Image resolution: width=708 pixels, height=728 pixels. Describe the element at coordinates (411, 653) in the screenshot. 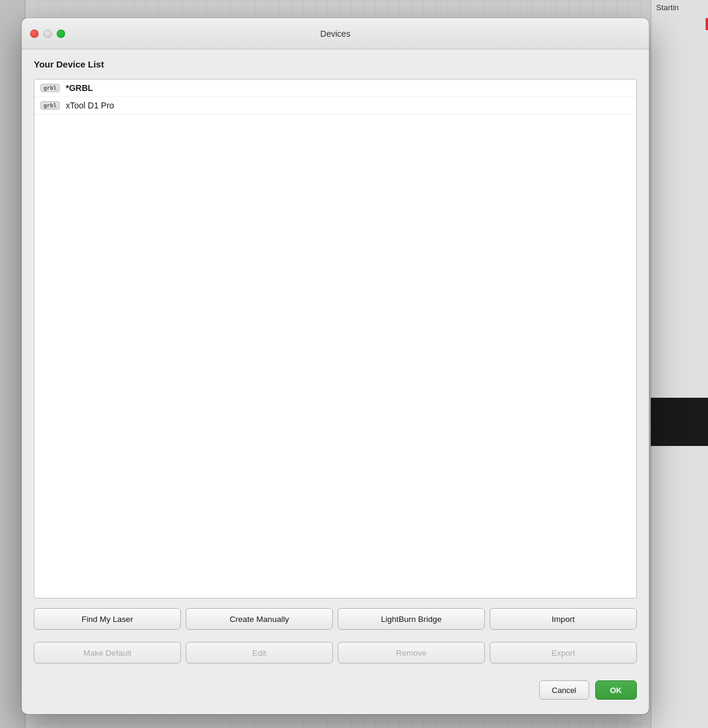

I see `remove-button: Remove` at that location.